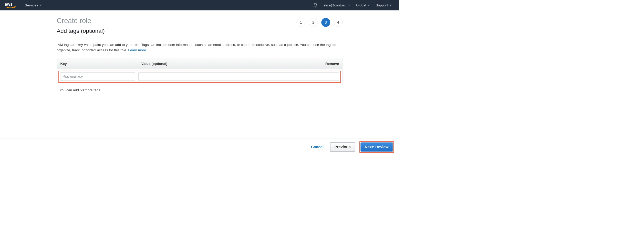 This screenshot has height=252, width=644. I want to click on cancel-button: Cancel, so click(317, 147).